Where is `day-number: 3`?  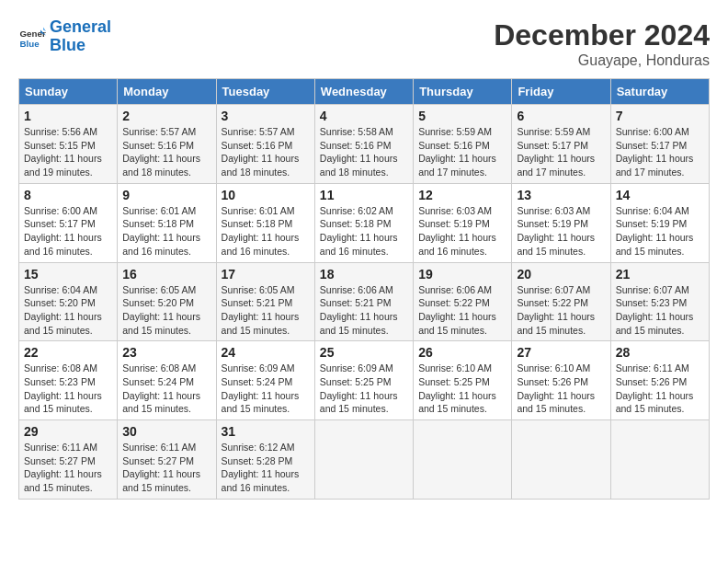
day-number: 3 is located at coordinates (266, 116).